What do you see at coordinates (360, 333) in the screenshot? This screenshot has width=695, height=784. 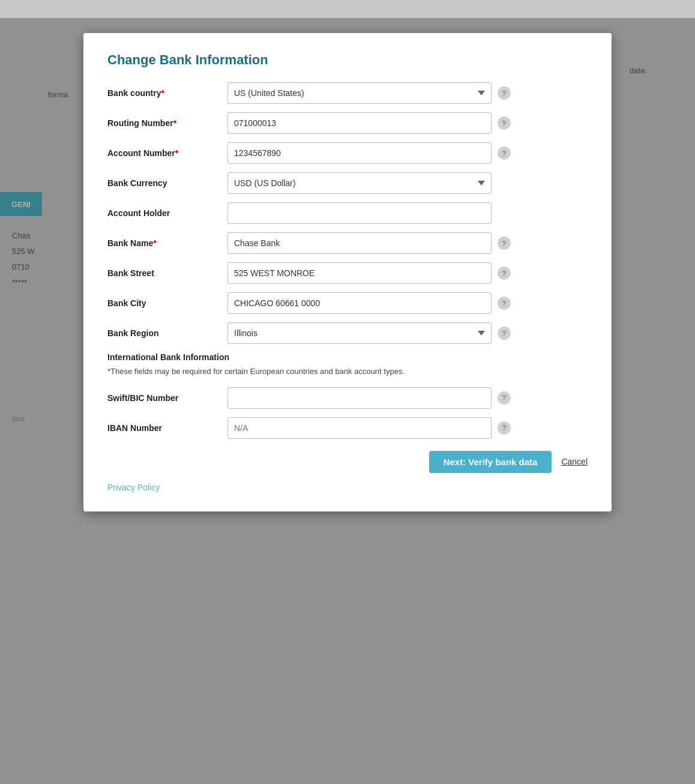 I see `bank-region-select: Illinois California New York Texas` at bounding box center [360, 333].